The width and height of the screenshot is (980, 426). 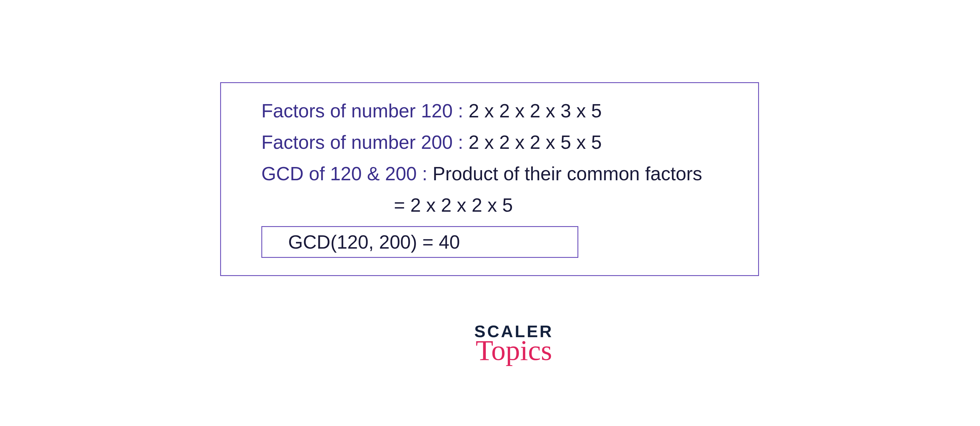 I want to click on gcd-label: GCD of 120 & 200 :, so click(x=347, y=174).